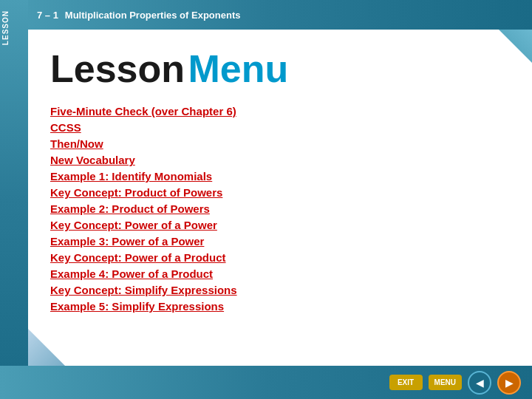 This screenshot has height=399, width=532. What do you see at coordinates (280, 144) in the screenshot?
I see `menu-list-item: Then/Now` at bounding box center [280, 144].